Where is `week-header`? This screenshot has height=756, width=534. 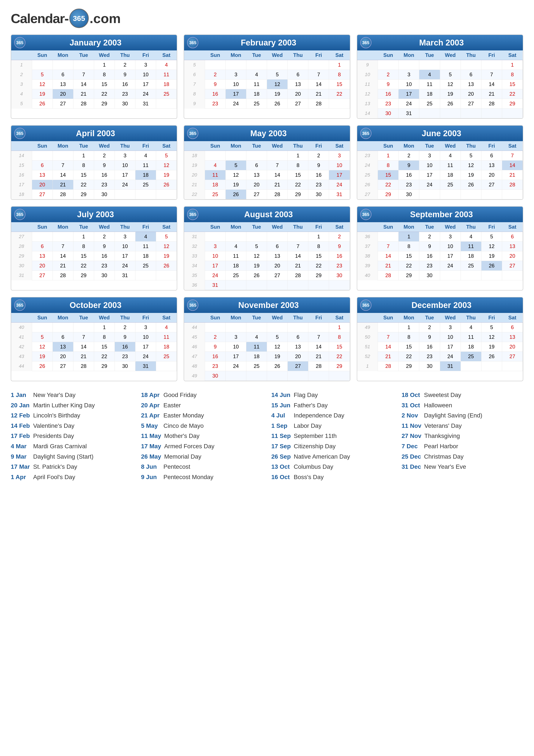 week-header is located at coordinates (194, 55).